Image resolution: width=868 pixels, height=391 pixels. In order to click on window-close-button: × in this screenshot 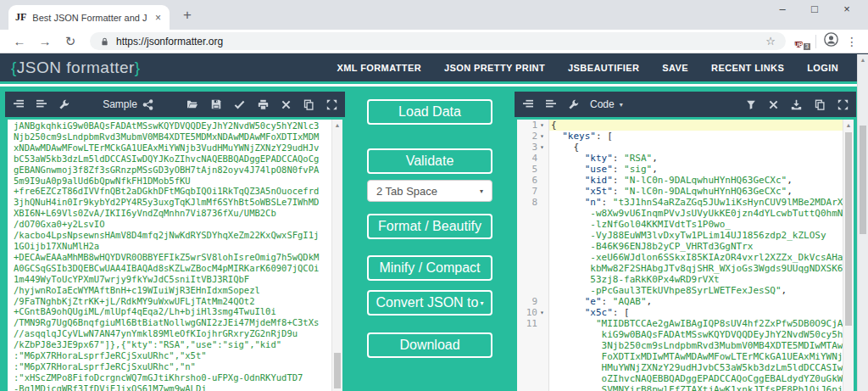, I will do `click(847, 10)`.